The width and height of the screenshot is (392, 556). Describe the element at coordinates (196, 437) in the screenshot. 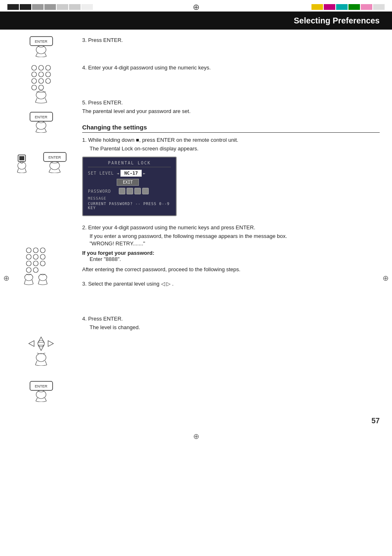

I see `bottom-crosshair-icon: ⊕` at that location.